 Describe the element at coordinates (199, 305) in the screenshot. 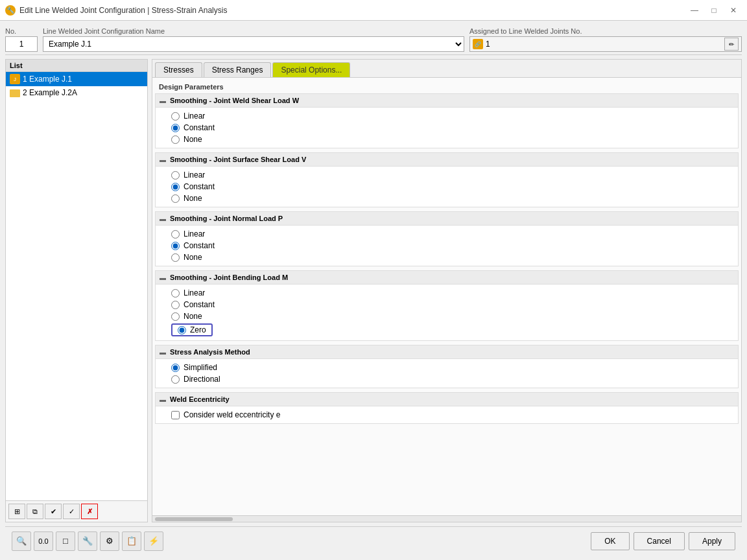

I see `radio-m-constant-label: Constant` at that location.